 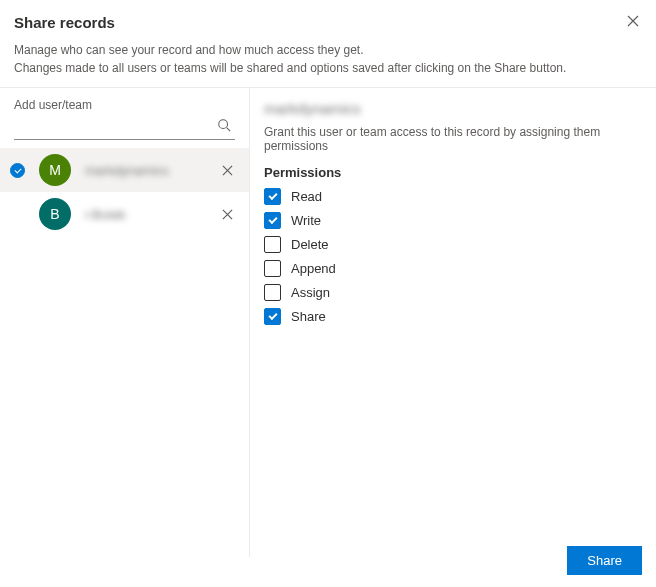 I want to click on avatar: B, so click(x=55, y=214).